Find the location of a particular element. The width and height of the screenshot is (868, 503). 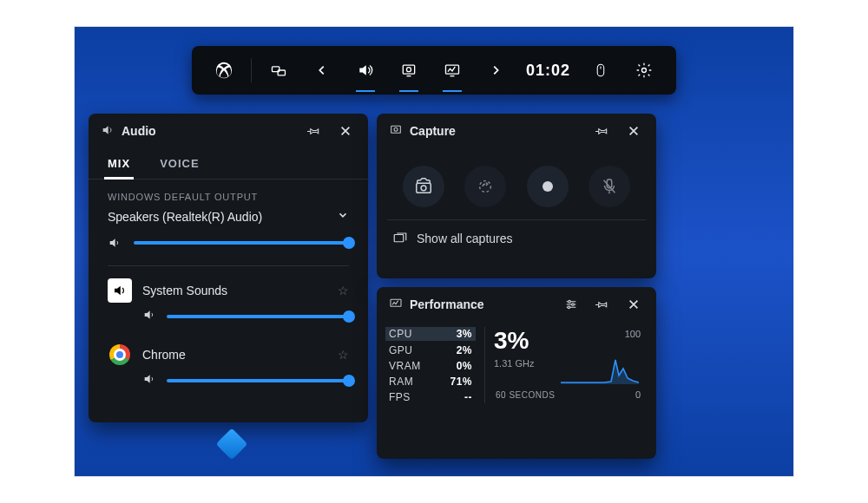

output-device-name: Speakers (Realtek(R) Audio) is located at coordinates (185, 217).